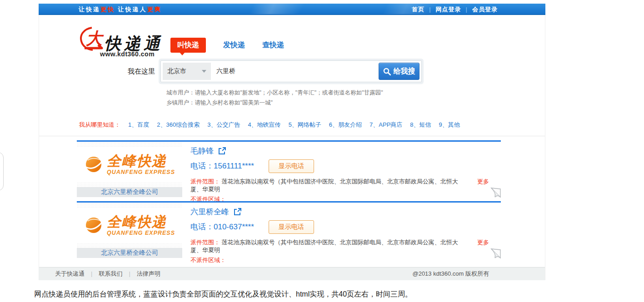  Describe the element at coordinates (418, 10) in the screenshot. I see `home-link: 首页` at that location.